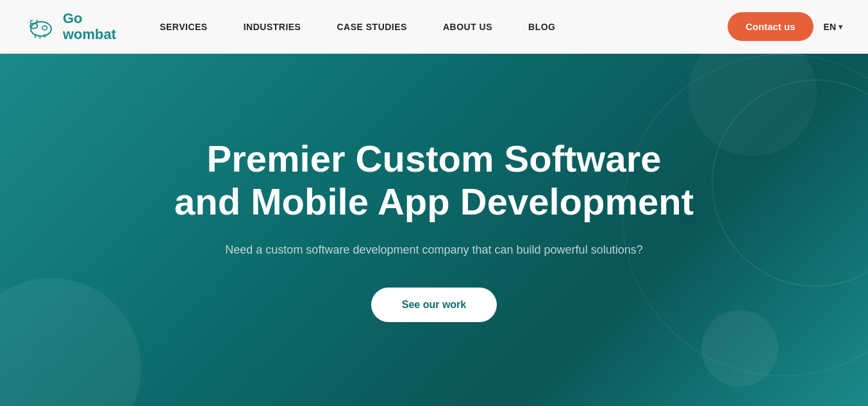  Describe the element at coordinates (41, 27) in the screenshot. I see `logo-wombat-icon` at that location.